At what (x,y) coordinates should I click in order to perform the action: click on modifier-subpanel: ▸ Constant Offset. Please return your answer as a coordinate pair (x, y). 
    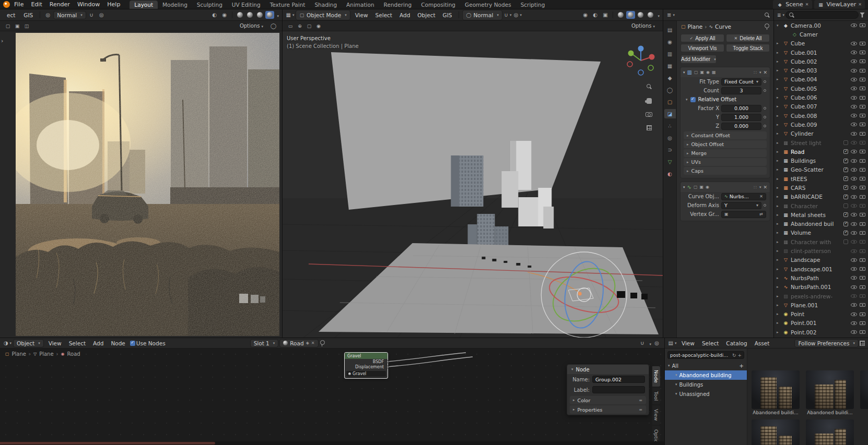
    Looking at the image, I should click on (725, 136).